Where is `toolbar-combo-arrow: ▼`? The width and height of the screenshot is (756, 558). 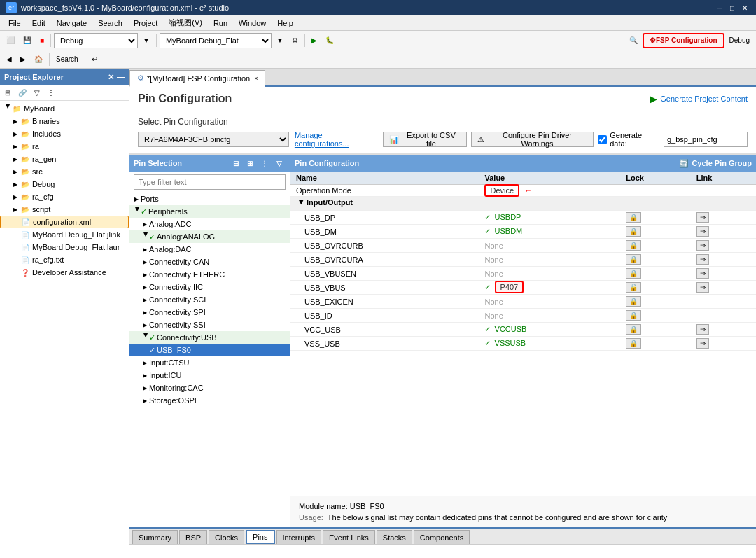 toolbar-combo-arrow: ▼ is located at coordinates (146, 41).